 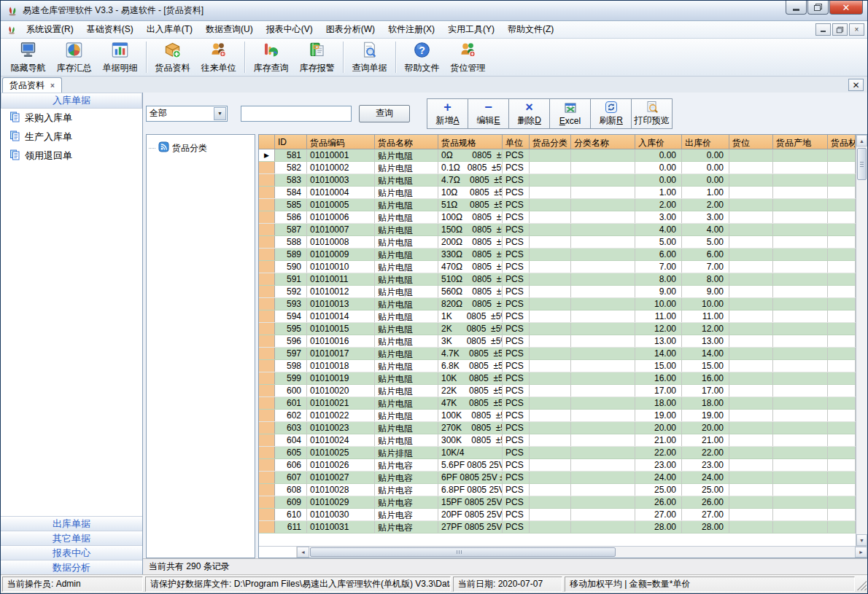 What do you see at coordinates (471, 29) in the screenshot?
I see `menu-item-utility-tools: 实用工具(Y)` at bounding box center [471, 29].